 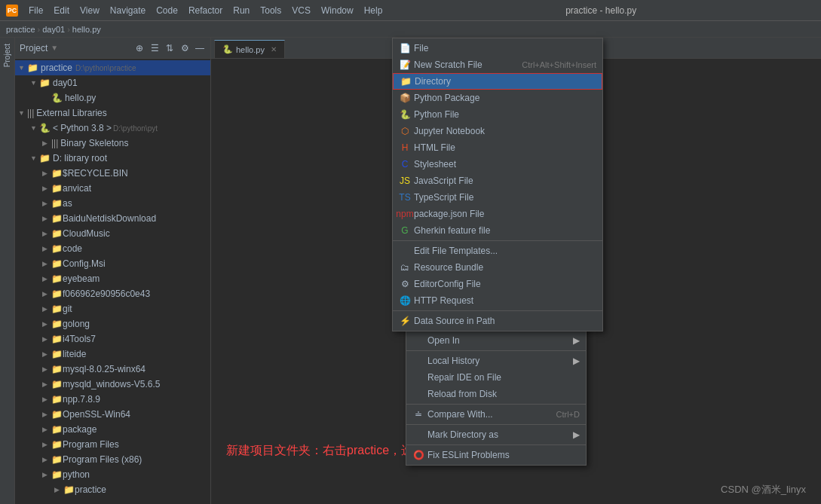 I want to click on list-item: ▶📁practice, so click(x=113, y=490).